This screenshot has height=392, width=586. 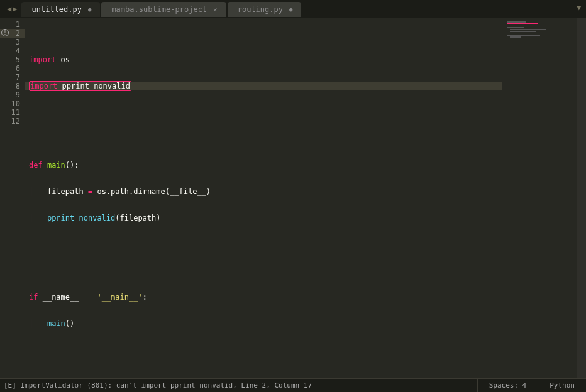 What do you see at coordinates (539, 198) in the screenshot?
I see `minimap` at bounding box center [539, 198].